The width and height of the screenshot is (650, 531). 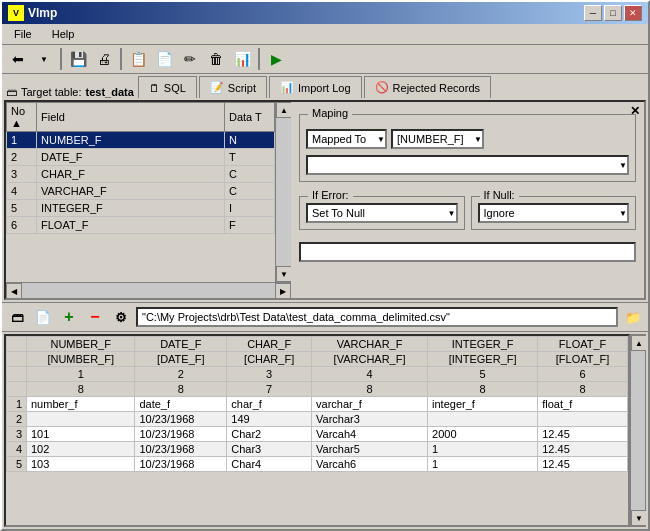 I want to click on title-bar-left: V Vlmp, so click(x=32, y=13).